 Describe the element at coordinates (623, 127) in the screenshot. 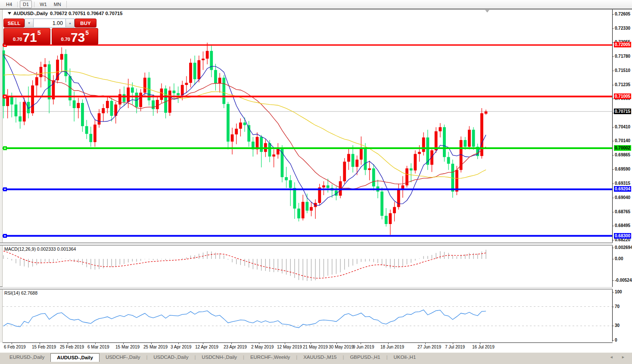

I see `price-axis-tick-label: 0.70410` at that location.